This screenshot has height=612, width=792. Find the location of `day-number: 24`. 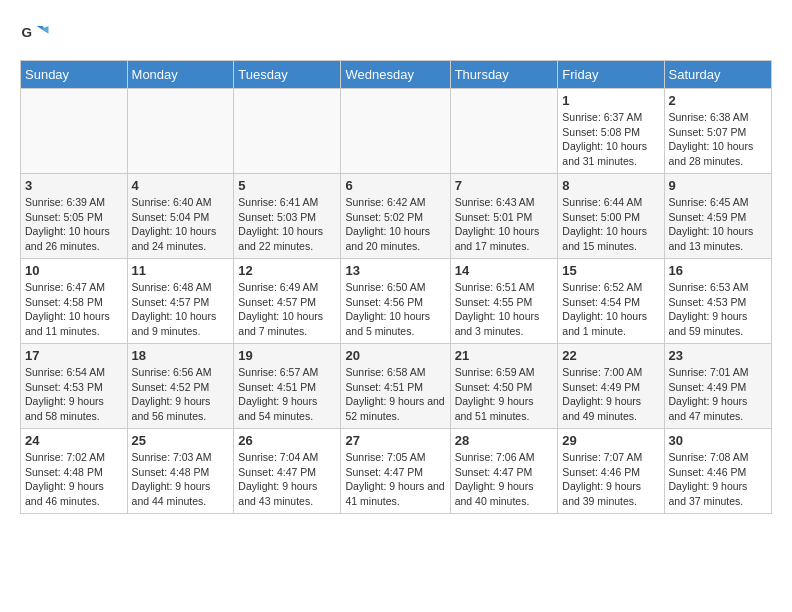

day-number: 24 is located at coordinates (74, 440).